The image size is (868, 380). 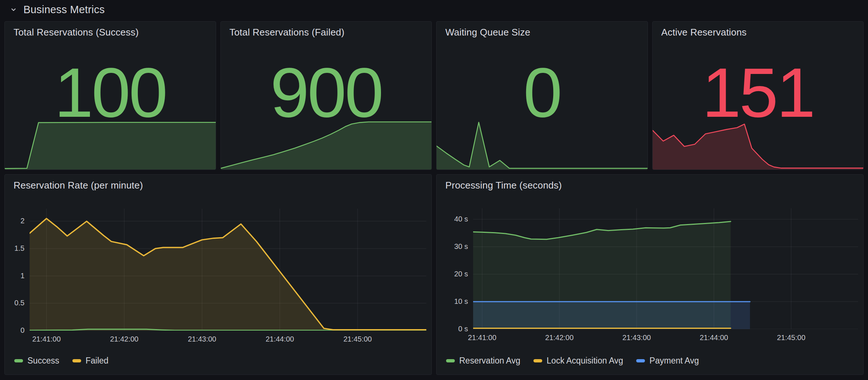 I want to click on y-axis-tick-label: 10 s, so click(x=452, y=302).